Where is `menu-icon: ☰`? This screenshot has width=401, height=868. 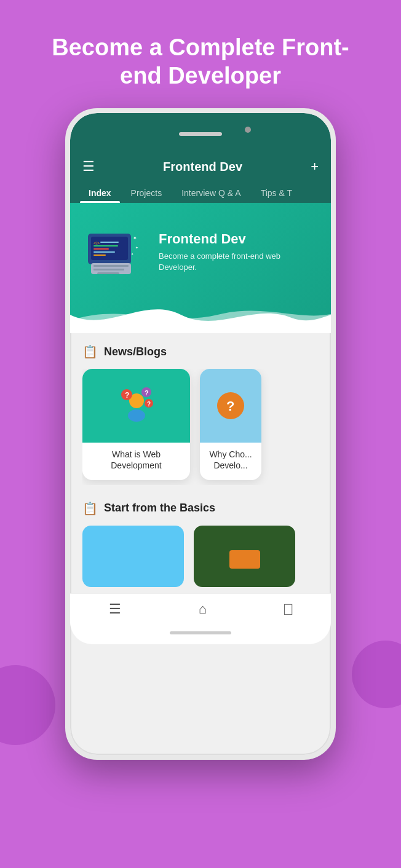 menu-icon: ☰ is located at coordinates (89, 167).